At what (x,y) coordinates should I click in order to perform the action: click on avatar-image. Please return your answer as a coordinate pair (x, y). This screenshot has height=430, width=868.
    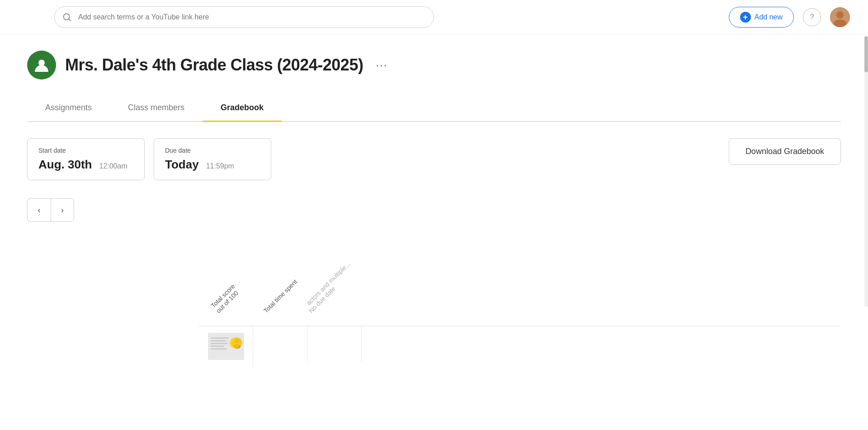
    Looking at the image, I should click on (840, 17).